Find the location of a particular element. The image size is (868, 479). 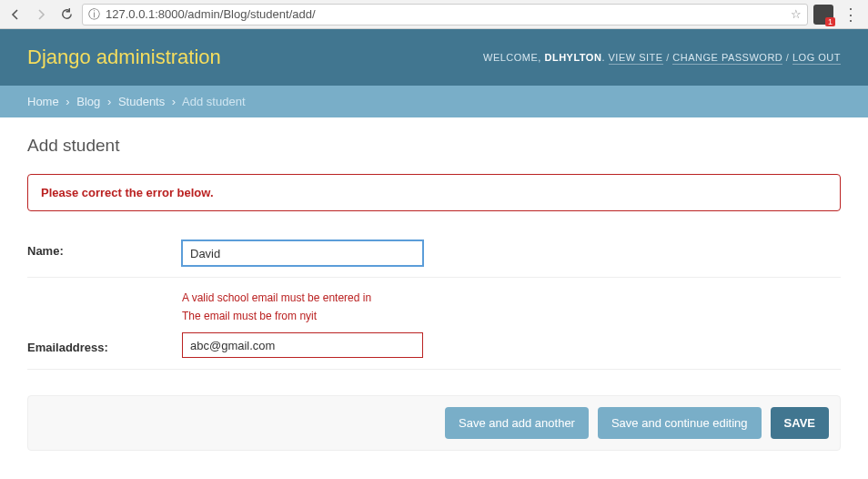

email-label: Emailaddress: is located at coordinates (105, 346).